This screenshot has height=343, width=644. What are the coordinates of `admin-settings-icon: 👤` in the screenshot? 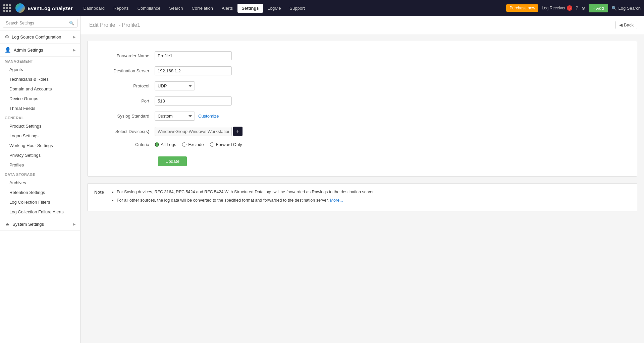 It's located at (8, 50).